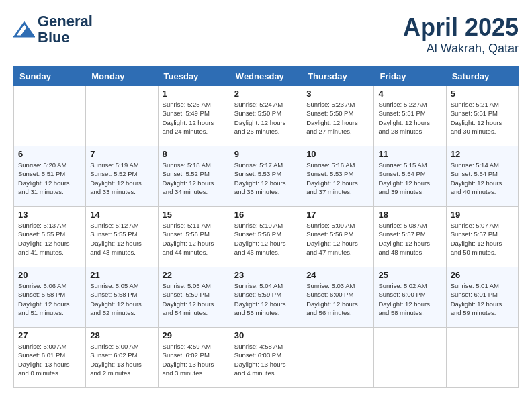  I want to click on day-detail: Sunrise: 5:11 AM Sunset: 5:56 PM Dayligh…, so click(194, 239).